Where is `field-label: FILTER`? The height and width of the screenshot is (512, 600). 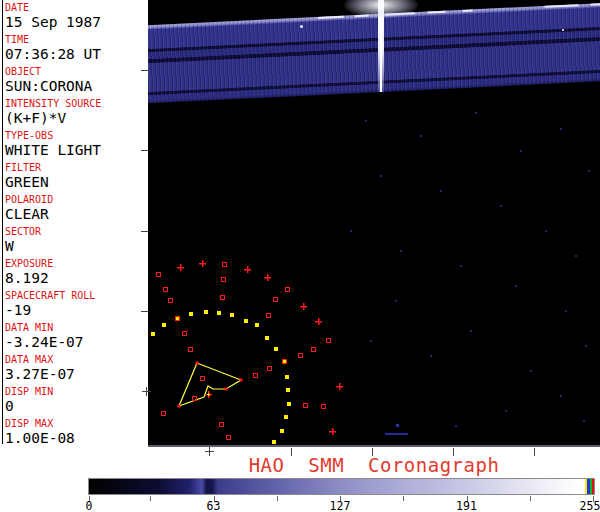
field-label: FILTER is located at coordinates (76, 168).